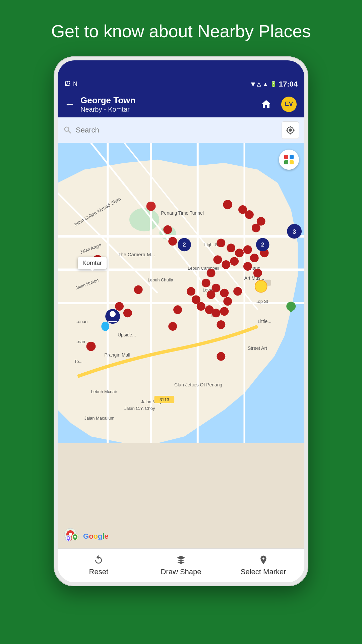 This screenshot has width=362, height=644. Describe the element at coordinates (108, 101) in the screenshot. I see `app-bar-title-main: George Town` at that location.